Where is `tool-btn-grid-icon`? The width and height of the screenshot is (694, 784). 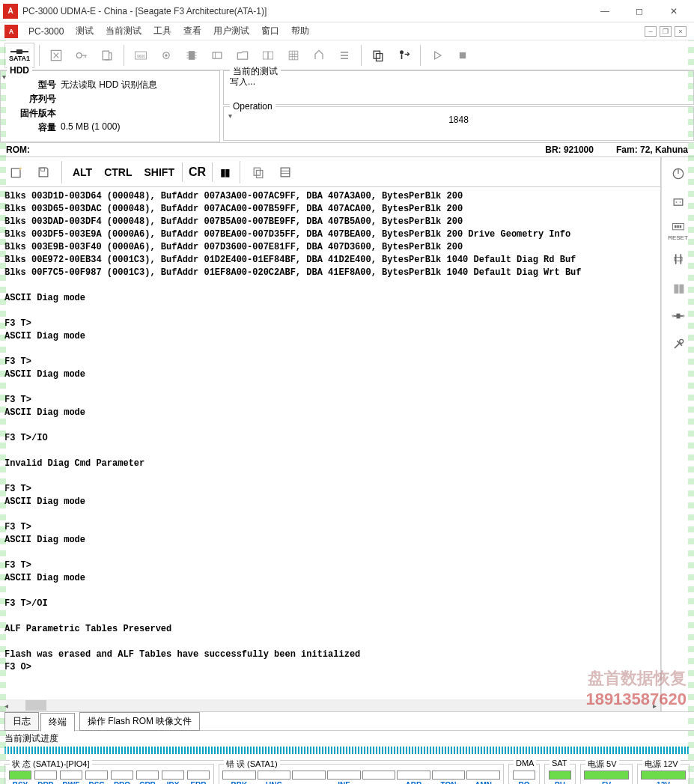 tool-btn-grid-icon is located at coordinates (293, 55).